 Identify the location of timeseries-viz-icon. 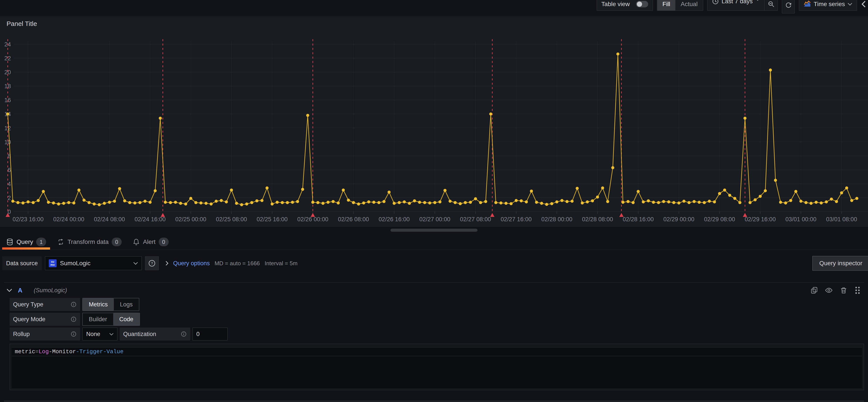
(807, 4).